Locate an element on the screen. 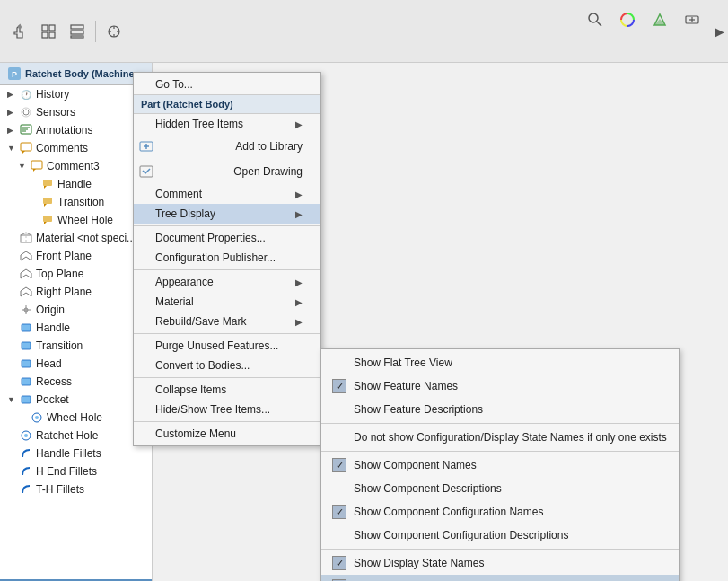 This screenshot has width=728, height=581. submenu-display-state-names: Show Display State Names is located at coordinates (500, 563).